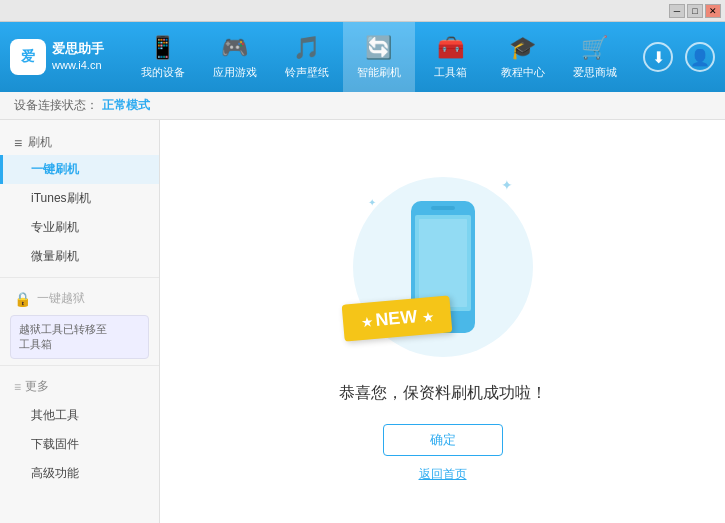 This screenshot has width=725, height=523. Describe the element at coordinates (163, 57) in the screenshot. I see `nav-my-device: 📱 我的设备` at that location.